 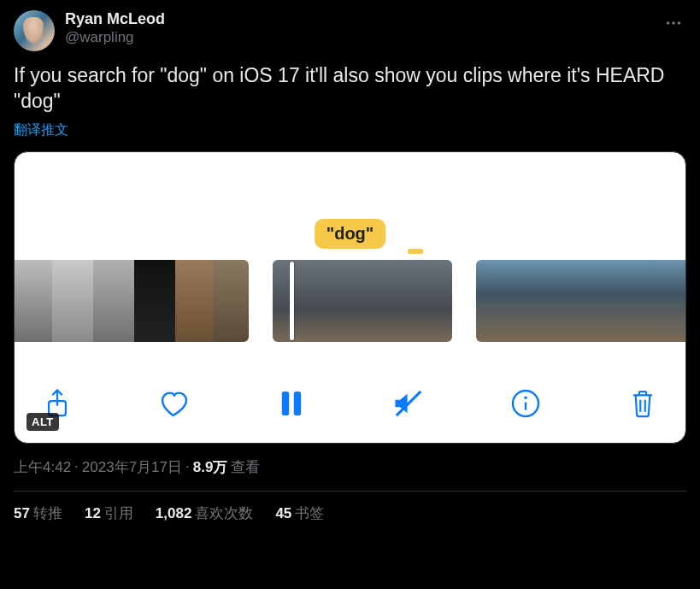 What do you see at coordinates (409, 403) in the screenshot?
I see `mute-button` at bounding box center [409, 403].